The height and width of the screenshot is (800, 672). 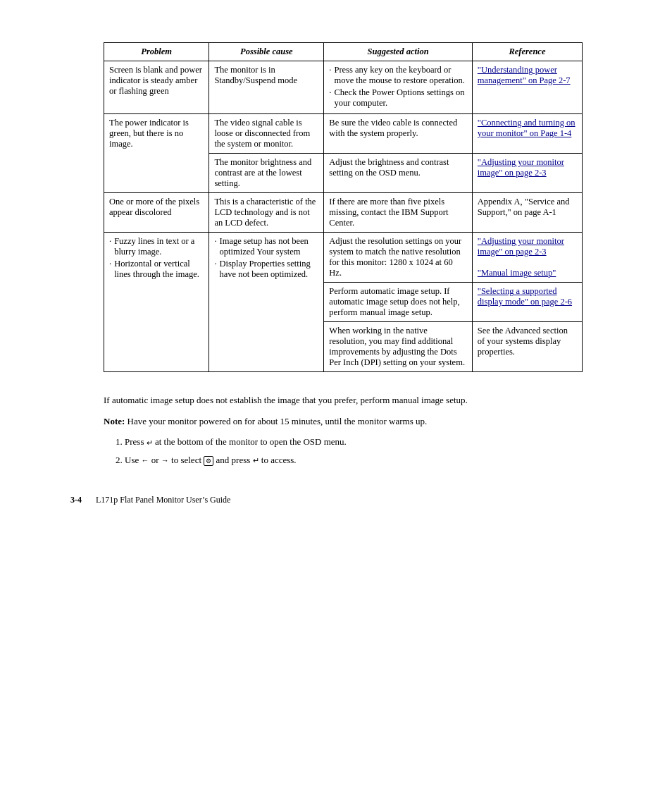 What do you see at coordinates (256, 461) in the screenshot?
I see `enter-icon-2: ↵` at bounding box center [256, 461].